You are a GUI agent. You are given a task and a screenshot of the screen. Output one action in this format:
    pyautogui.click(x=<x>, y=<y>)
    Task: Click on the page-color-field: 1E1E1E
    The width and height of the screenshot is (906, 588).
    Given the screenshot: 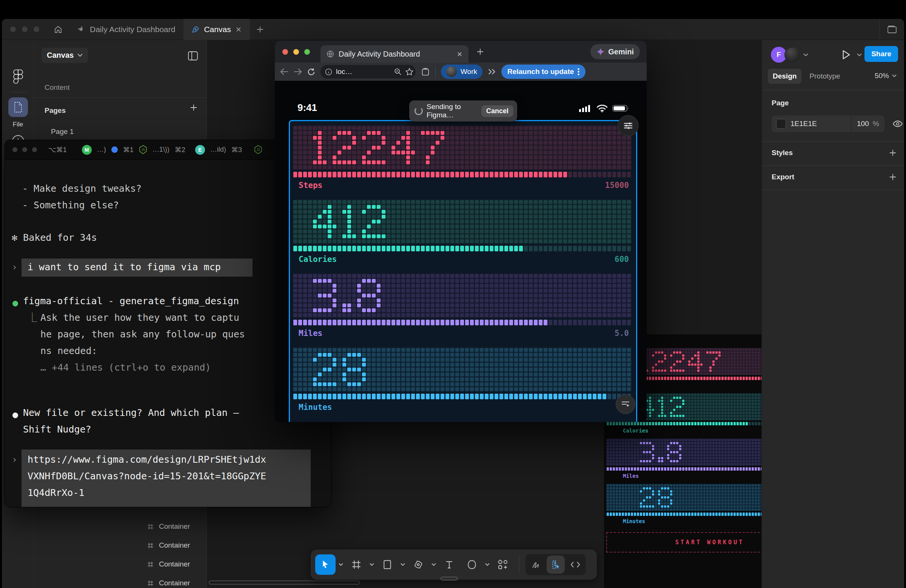 What is the action you would take?
    pyautogui.click(x=811, y=124)
    